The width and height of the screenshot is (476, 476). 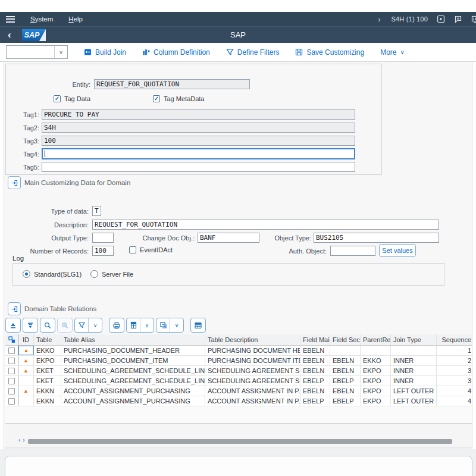 What do you see at coordinates (88, 325) in the screenshot?
I see `filter-split-button: ∨` at bounding box center [88, 325].